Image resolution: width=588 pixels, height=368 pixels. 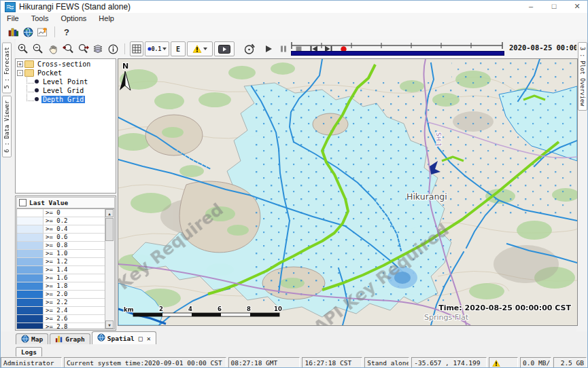 I want to click on scroll-down-icon: ▼, so click(x=109, y=325).